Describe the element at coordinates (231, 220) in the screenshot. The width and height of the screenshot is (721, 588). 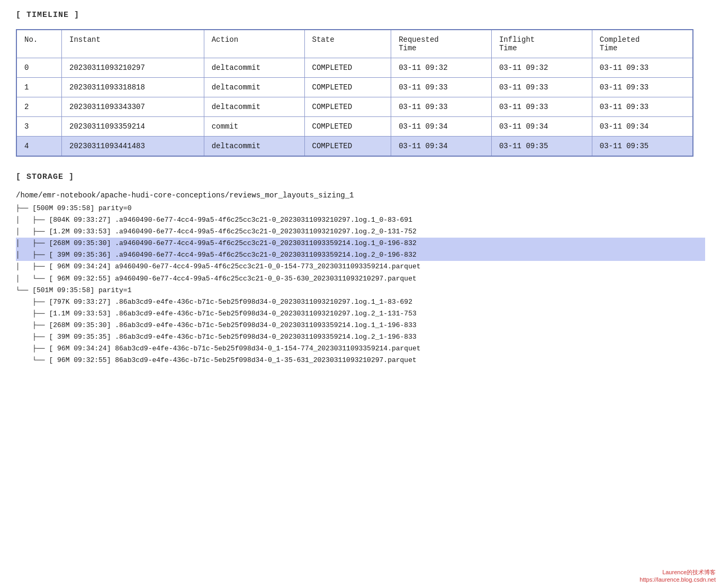
I see `tree-content: [804K 09:33:27] .a9460490-6e77-4cc4-99a5…` at that location.